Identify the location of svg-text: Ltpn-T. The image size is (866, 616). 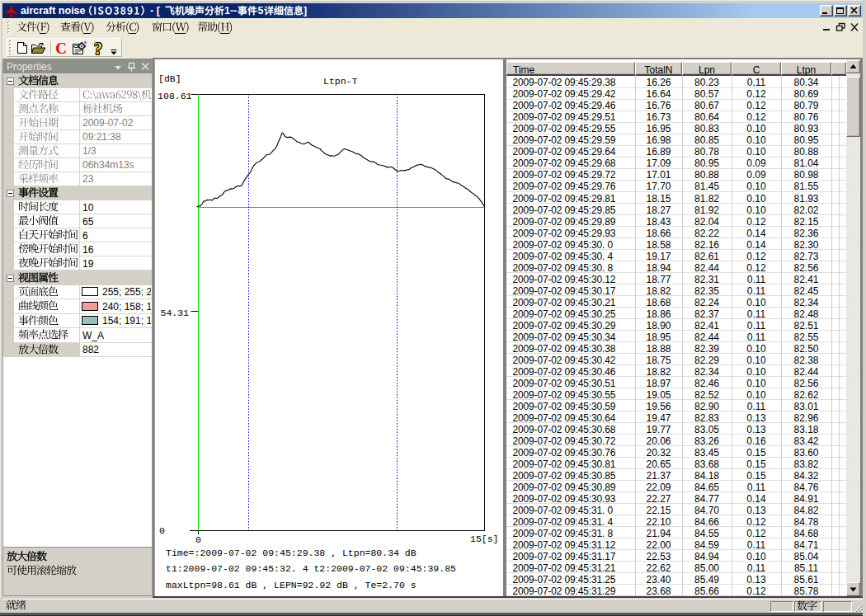
(341, 81).